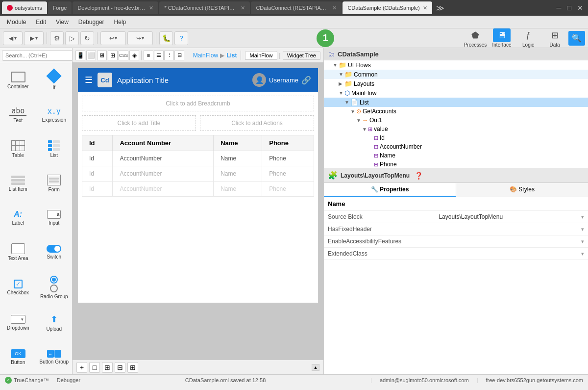 Image resolution: width=588 pixels, height=390 pixels. What do you see at coordinates (54, 115) in the screenshot?
I see `tool-expression: x.y Expression` at bounding box center [54, 115].